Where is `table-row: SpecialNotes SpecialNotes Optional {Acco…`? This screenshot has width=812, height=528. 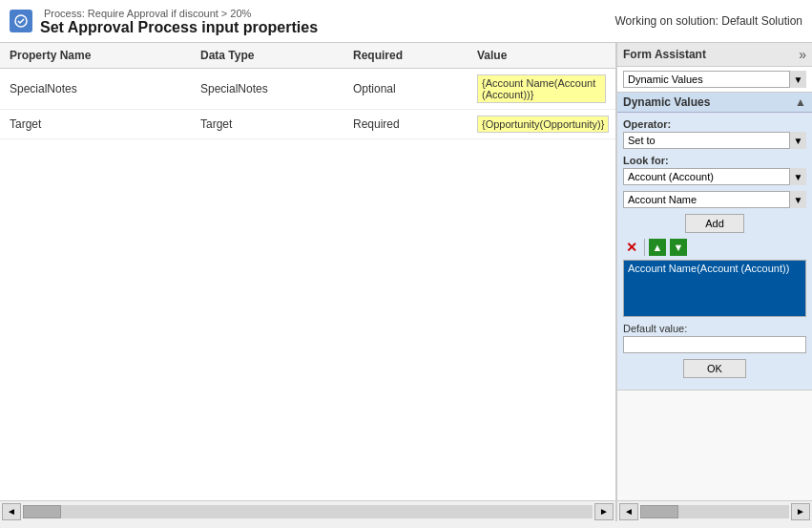 table-row: SpecialNotes SpecialNotes Optional {Acco… is located at coordinates (307, 90).